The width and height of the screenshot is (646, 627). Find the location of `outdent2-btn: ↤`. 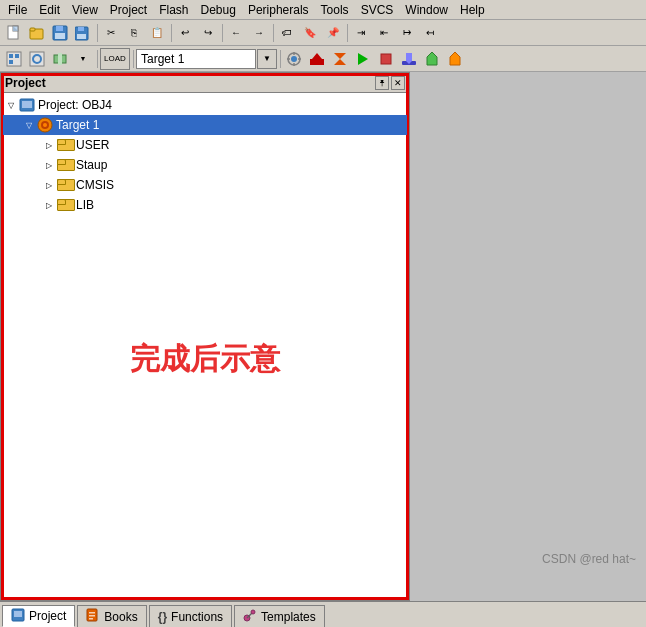

outdent2-btn: ↤ is located at coordinates (430, 33).